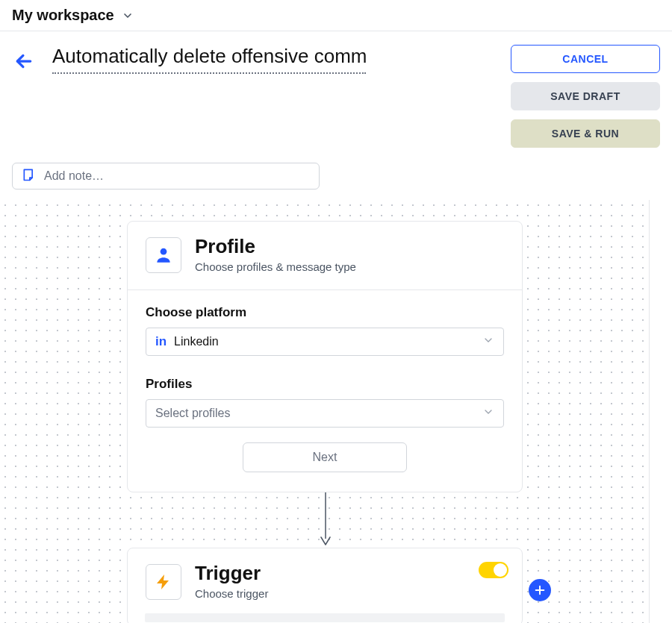 Image resolution: width=672 pixels, height=623 pixels. I want to click on trigger-card: Trigger Choose trigger, so click(325, 585).